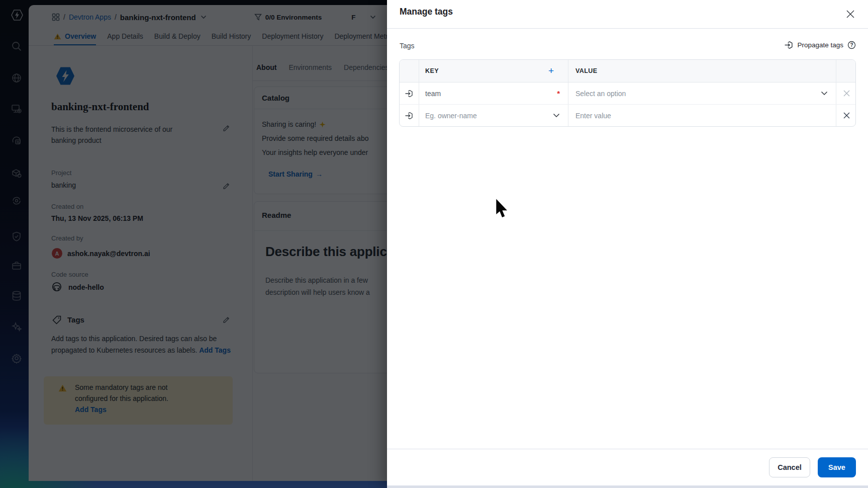 The height and width of the screenshot is (488, 868). Describe the element at coordinates (627, 71) in the screenshot. I see `tags-table-header: KEY + VALUE` at that location.